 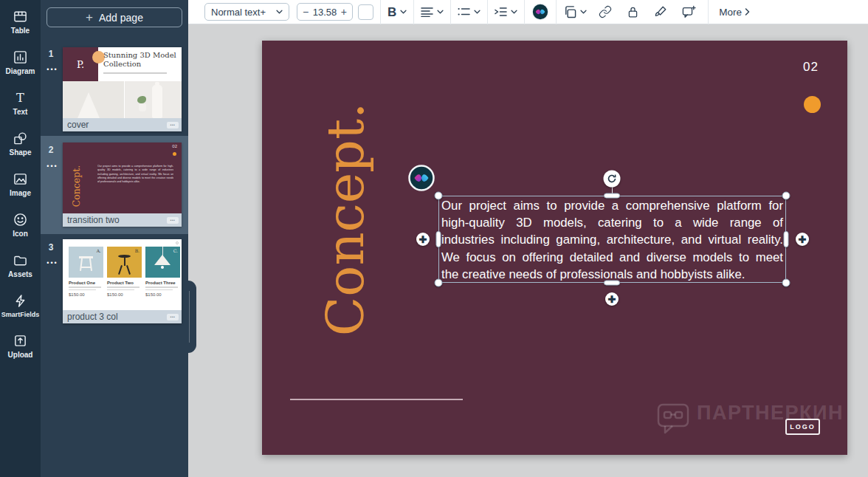 What do you see at coordinates (21, 260) in the screenshot?
I see `folder-icon` at bounding box center [21, 260].